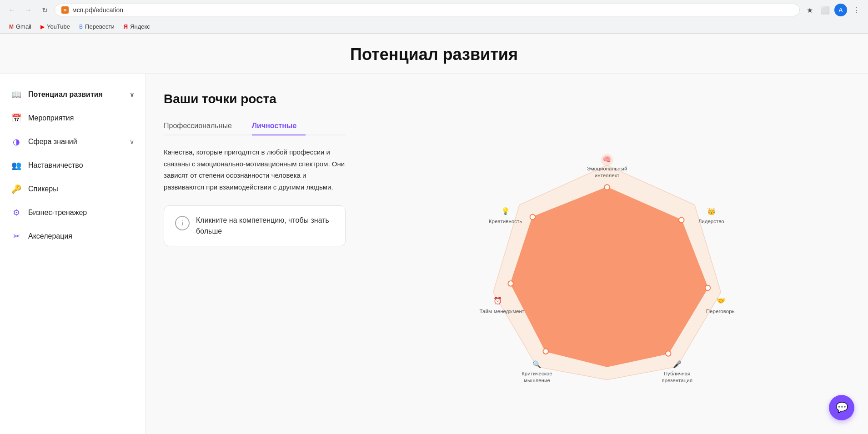 The width and height of the screenshot is (868, 434). What do you see at coordinates (537, 380) in the screenshot?
I see `critical-label-line2: мышление` at bounding box center [537, 380].